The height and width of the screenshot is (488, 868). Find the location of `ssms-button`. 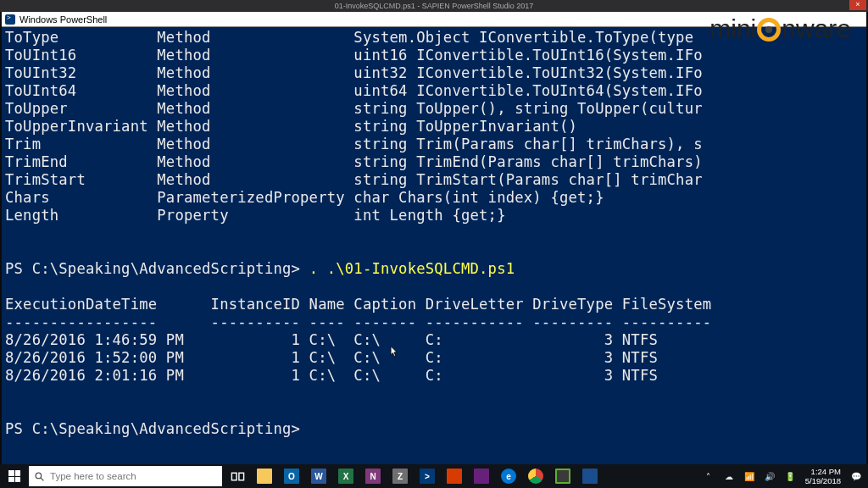

ssms-button is located at coordinates (454, 476).